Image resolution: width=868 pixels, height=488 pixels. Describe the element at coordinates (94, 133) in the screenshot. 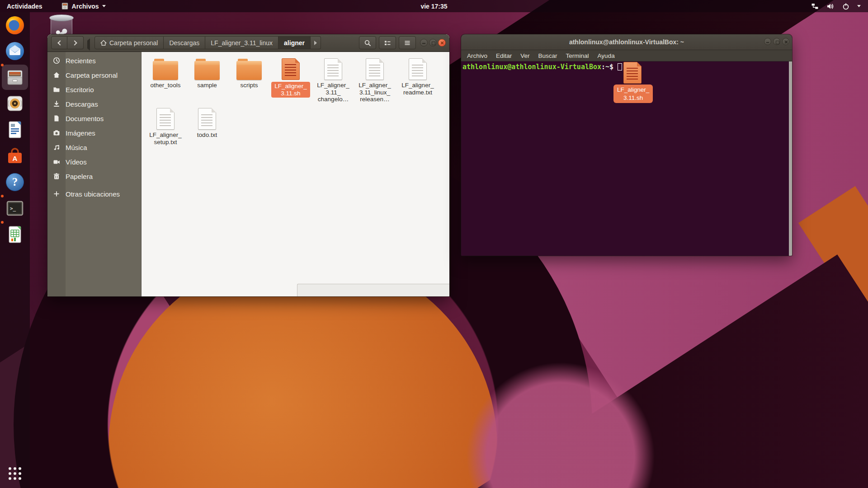

I see `sidebar-item-imagenes: Imágenes` at that location.